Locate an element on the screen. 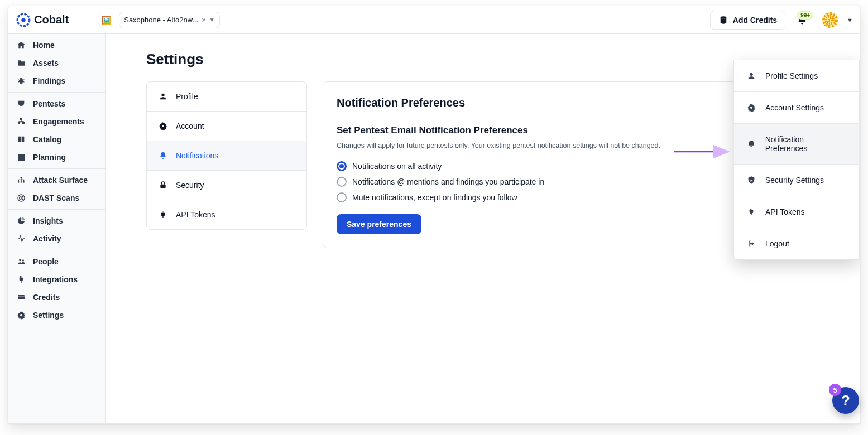 Image resolution: width=868 pixels, height=435 pixels. gear-icon is located at coordinates (163, 126).